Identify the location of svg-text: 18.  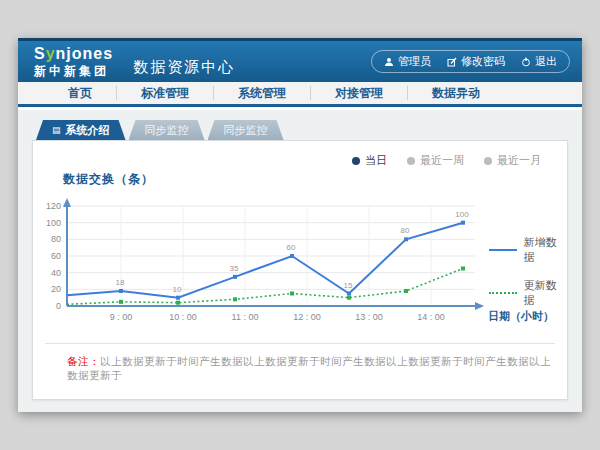
(120, 282).